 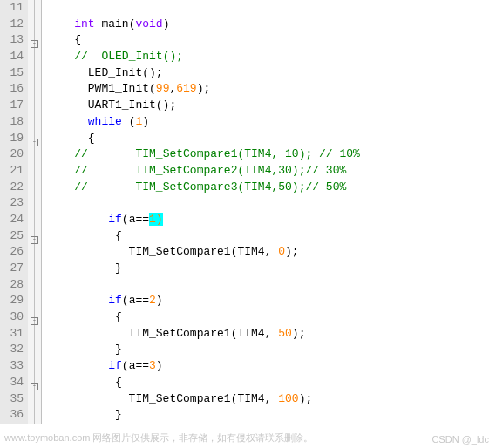 What do you see at coordinates (248, 317) in the screenshot?
I see `code-line: 30- {` at bounding box center [248, 317].